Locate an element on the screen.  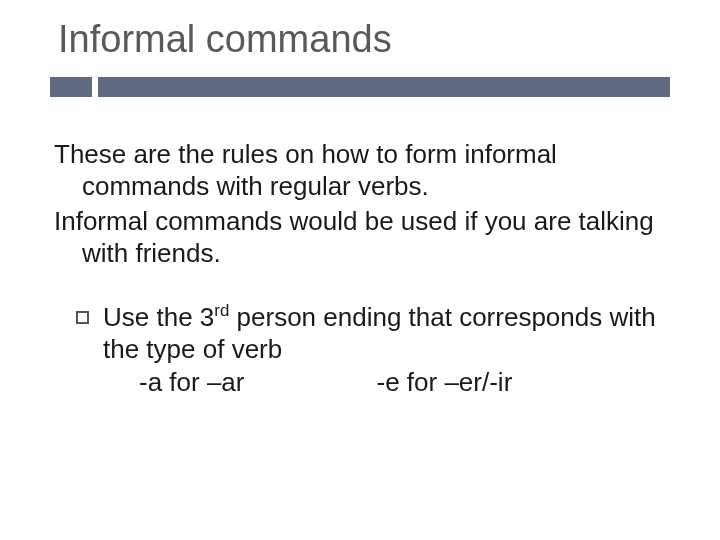
title-divider is located at coordinates (360, 87).